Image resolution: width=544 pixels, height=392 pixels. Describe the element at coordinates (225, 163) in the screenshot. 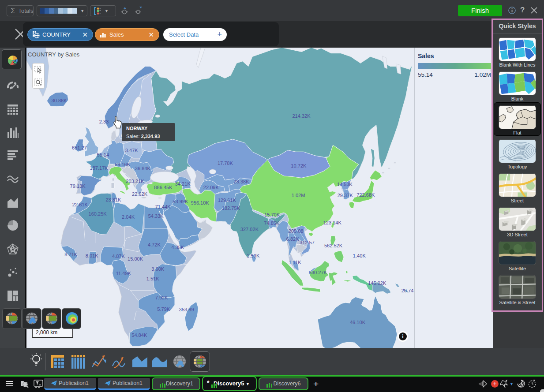

I see `svg-text: 17.78K` at that location.